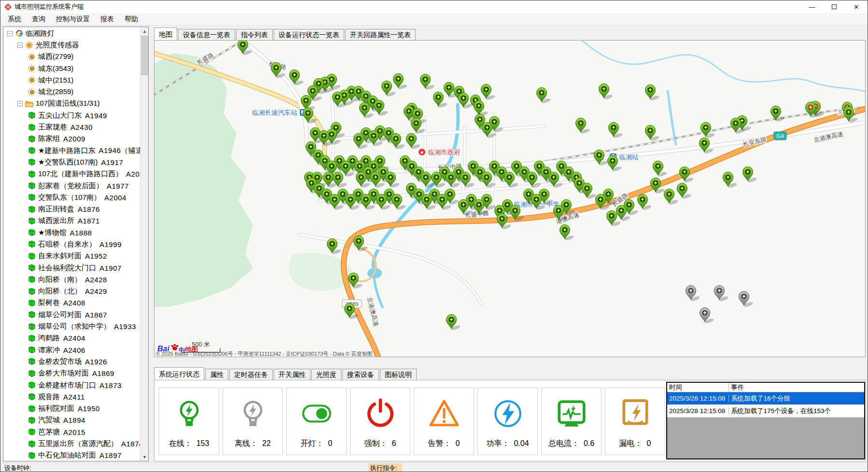 The width and height of the screenshot is (868, 472). What do you see at coordinates (49, 350) in the screenshot?
I see `tree-item-label: 谭家冲` at bounding box center [49, 350].